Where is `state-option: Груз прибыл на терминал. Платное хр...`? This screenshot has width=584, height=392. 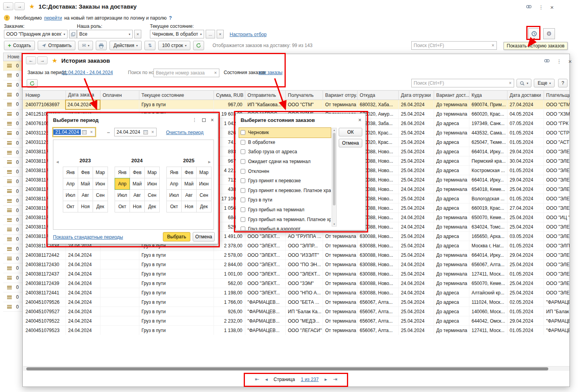
state-option: Груз прибыл на терминал. Платное хр... is located at coordinates (285, 220).